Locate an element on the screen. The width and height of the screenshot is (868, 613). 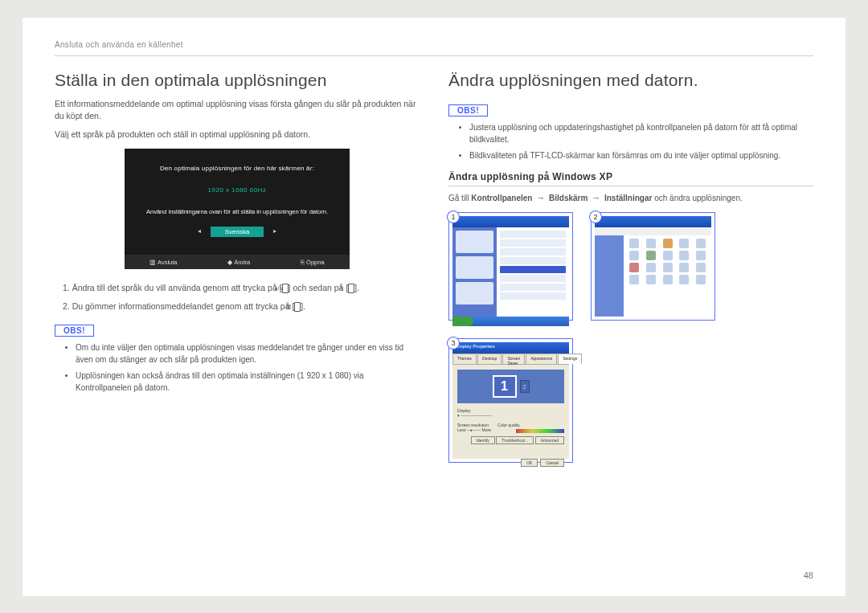
intro-p1: Ett informationsmeddelande om optimal up… is located at coordinates (237, 110).